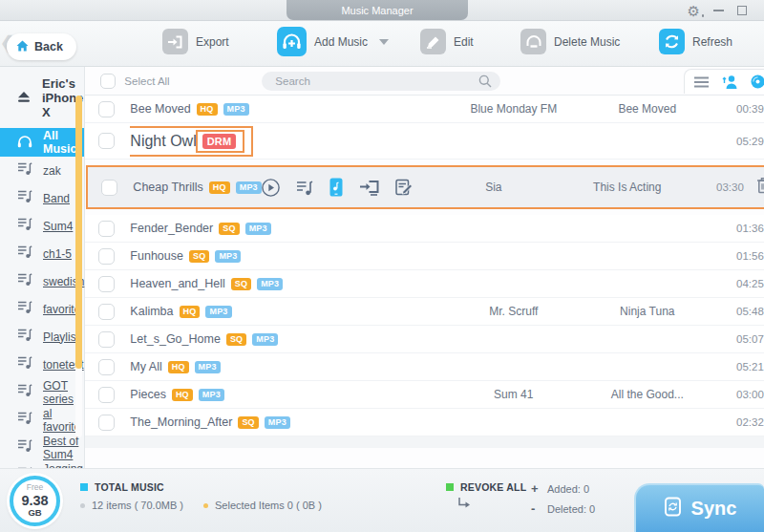 The image size is (764, 532). I want to click on sync-button: Sync, so click(699, 508).